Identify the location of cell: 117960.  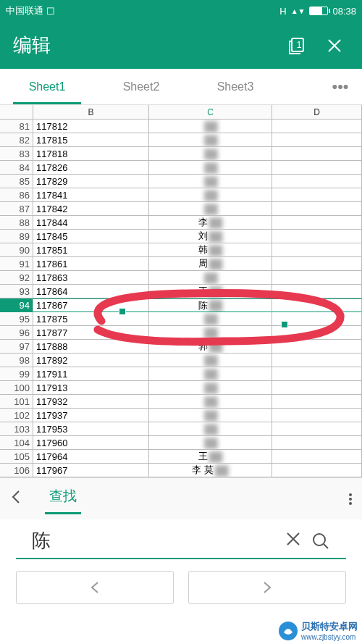
(91, 443).